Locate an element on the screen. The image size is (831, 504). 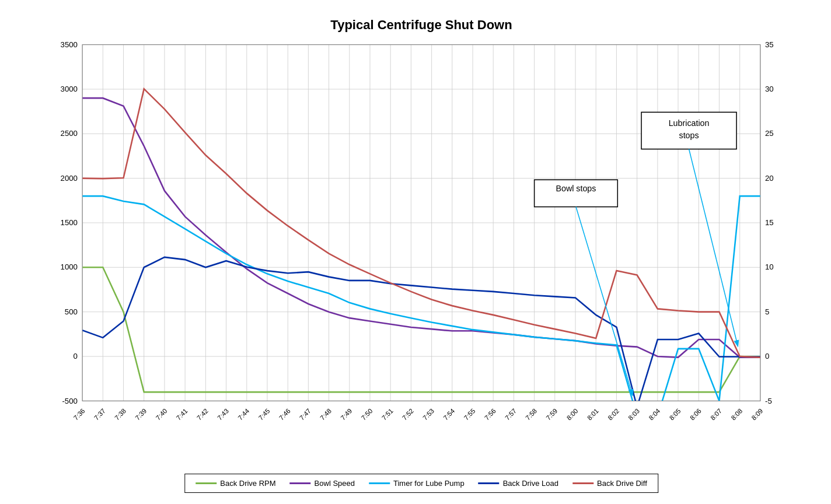
svg-text: stops is located at coordinates (689, 135).